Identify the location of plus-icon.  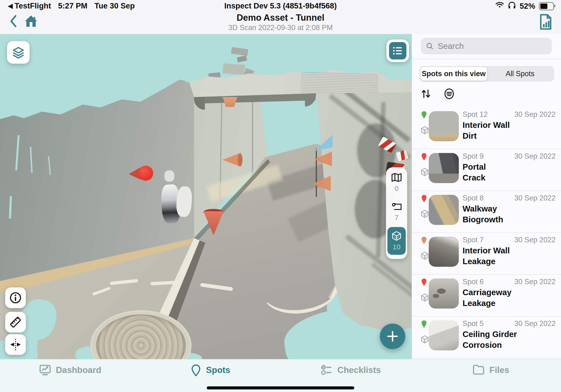
(393, 336).